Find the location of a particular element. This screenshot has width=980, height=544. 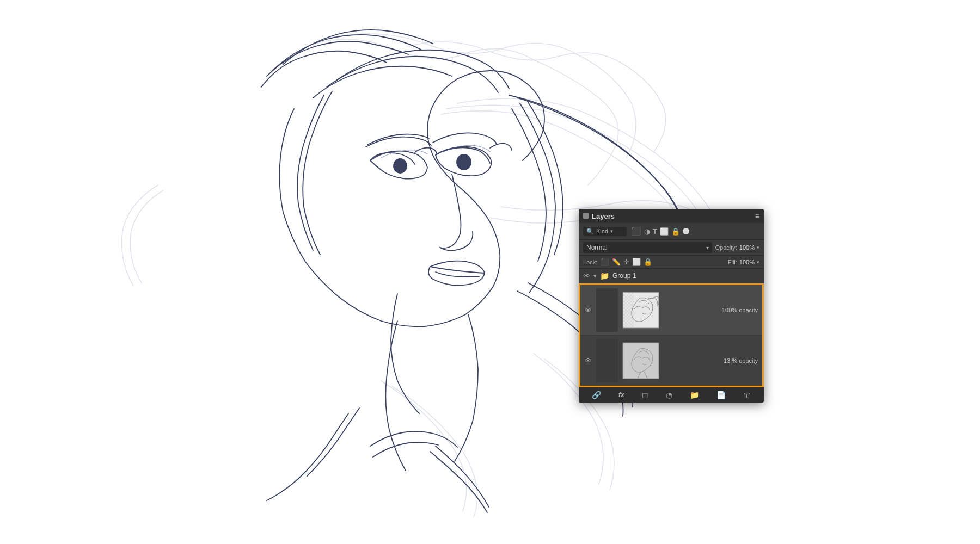

blend-dropdown-arrow: ▾ is located at coordinates (708, 248).